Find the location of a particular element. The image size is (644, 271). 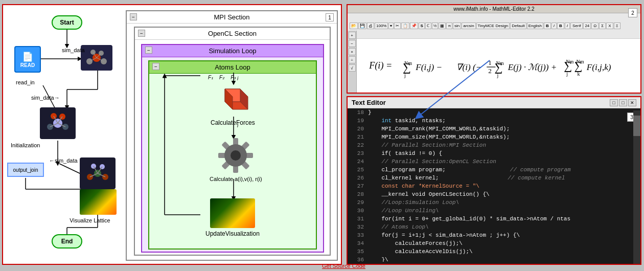

toolbar-pi: π is located at coordinates (449, 26).